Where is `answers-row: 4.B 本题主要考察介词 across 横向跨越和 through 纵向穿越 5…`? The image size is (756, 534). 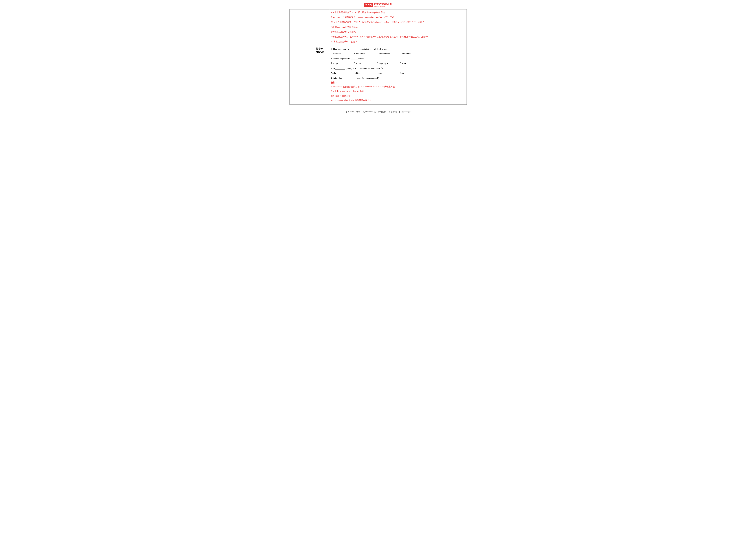
answers-row: 4.B 本题主要考察介词 across 横向跨越和 through 纵向穿越 5… is located at coordinates (378, 28).